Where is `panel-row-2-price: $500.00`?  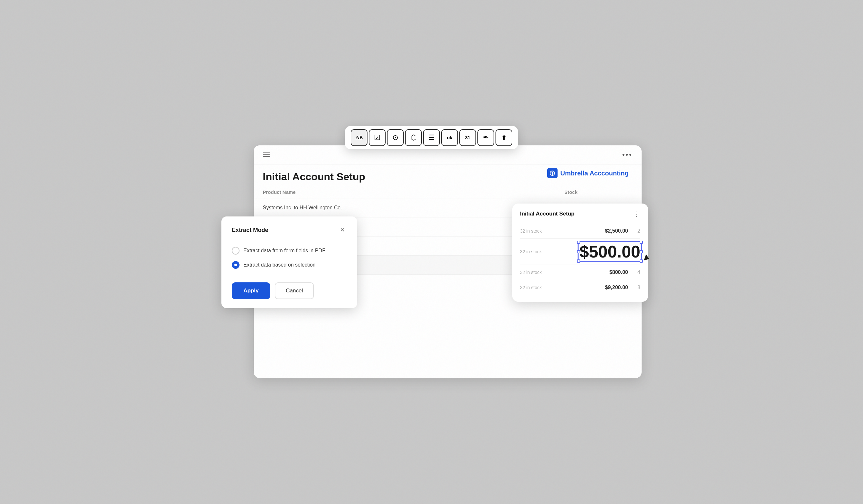 panel-row-2-price: $500.00 is located at coordinates (610, 252).